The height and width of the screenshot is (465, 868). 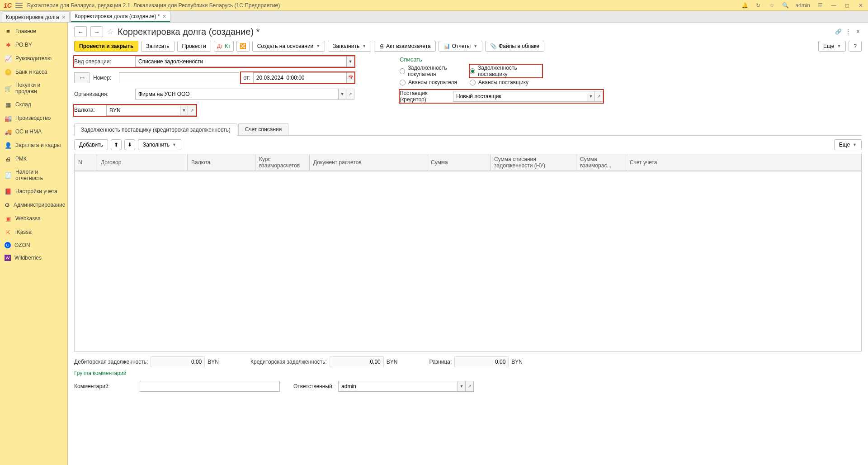 I want to click on sidebar-item-admin: ⚙Администрирование, so click(x=33, y=205).